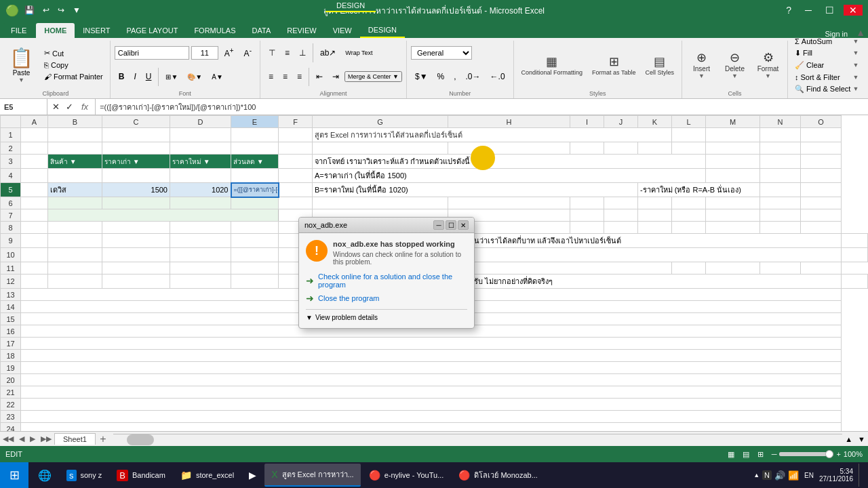 The width and height of the screenshot is (868, 488). I want to click on cell-d8, so click(201, 228).